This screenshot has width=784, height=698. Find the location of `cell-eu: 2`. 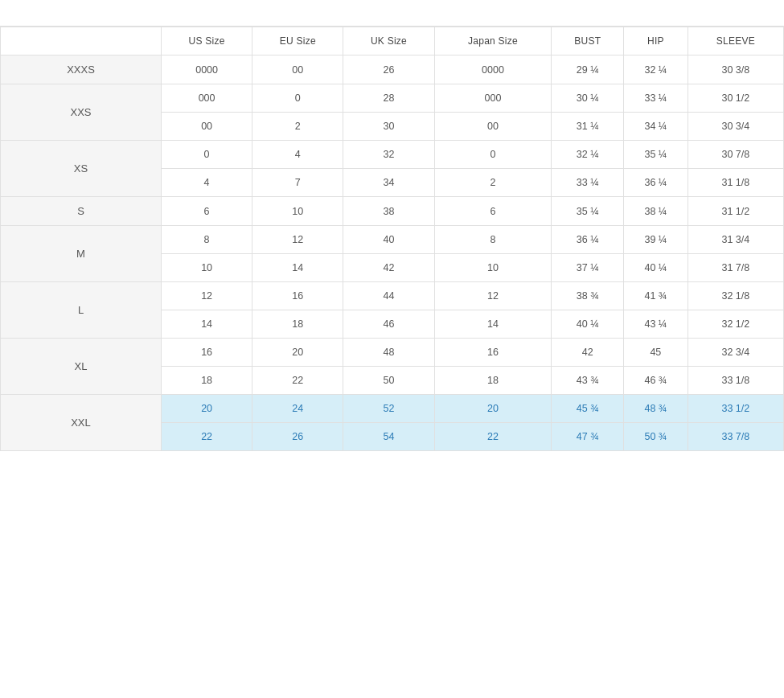

cell-eu: 2 is located at coordinates (298, 127).